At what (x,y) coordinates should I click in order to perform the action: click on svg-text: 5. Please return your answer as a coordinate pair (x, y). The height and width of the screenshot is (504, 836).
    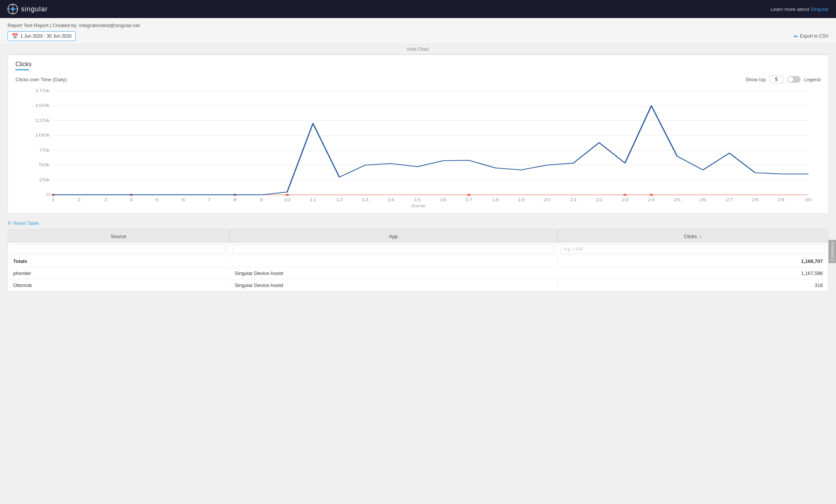
    Looking at the image, I should click on (157, 200).